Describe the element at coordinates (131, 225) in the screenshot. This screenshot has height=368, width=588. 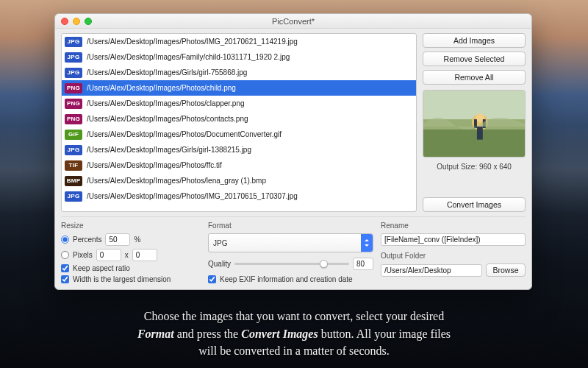
I see `resize-label: Resize` at that location.